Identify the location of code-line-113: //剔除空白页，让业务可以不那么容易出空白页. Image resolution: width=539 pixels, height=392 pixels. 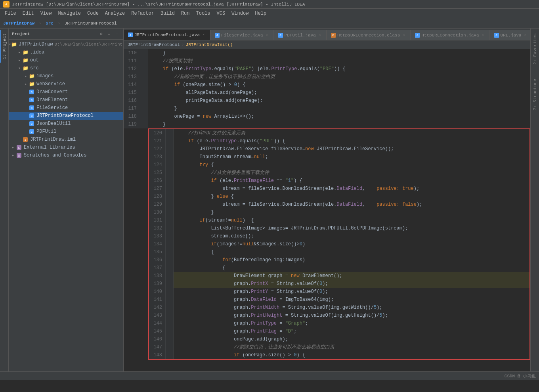
(339, 77).